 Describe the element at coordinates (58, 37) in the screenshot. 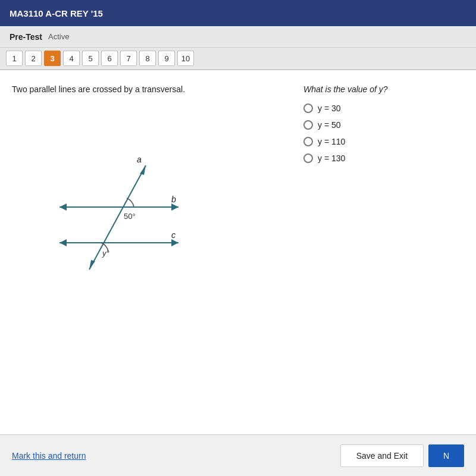

I see `test-status: Active` at that location.